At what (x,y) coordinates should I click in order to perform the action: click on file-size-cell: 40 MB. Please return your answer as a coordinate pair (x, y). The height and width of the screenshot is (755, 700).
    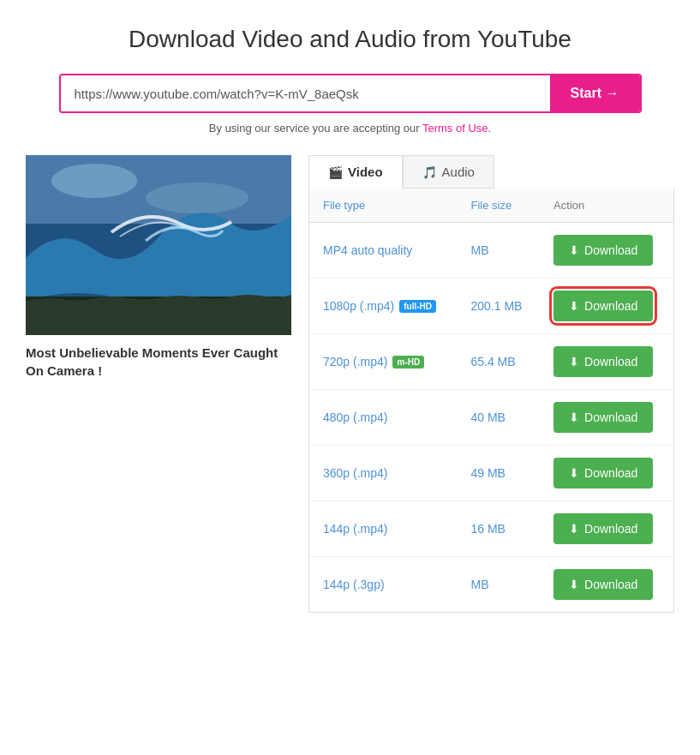
    Looking at the image, I should click on (499, 418).